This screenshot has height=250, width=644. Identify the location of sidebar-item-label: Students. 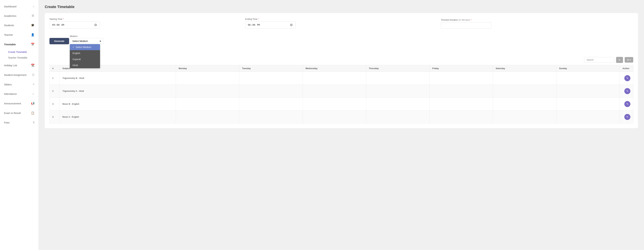
(9, 25).